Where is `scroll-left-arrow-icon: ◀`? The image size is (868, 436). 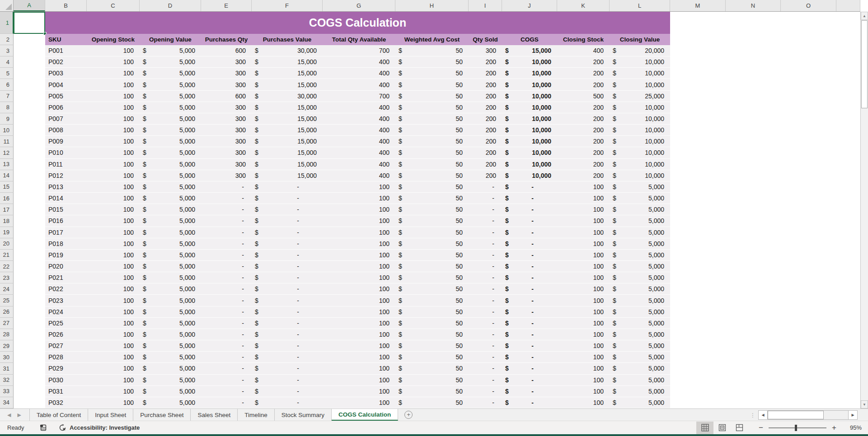 scroll-left-arrow-icon: ◀ is located at coordinates (763, 415).